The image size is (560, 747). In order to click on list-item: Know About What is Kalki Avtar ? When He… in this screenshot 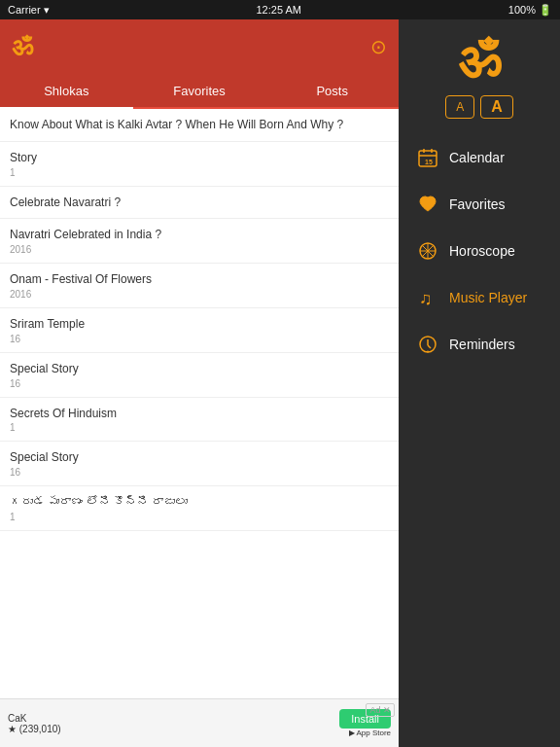, I will do `click(199, 125)`.